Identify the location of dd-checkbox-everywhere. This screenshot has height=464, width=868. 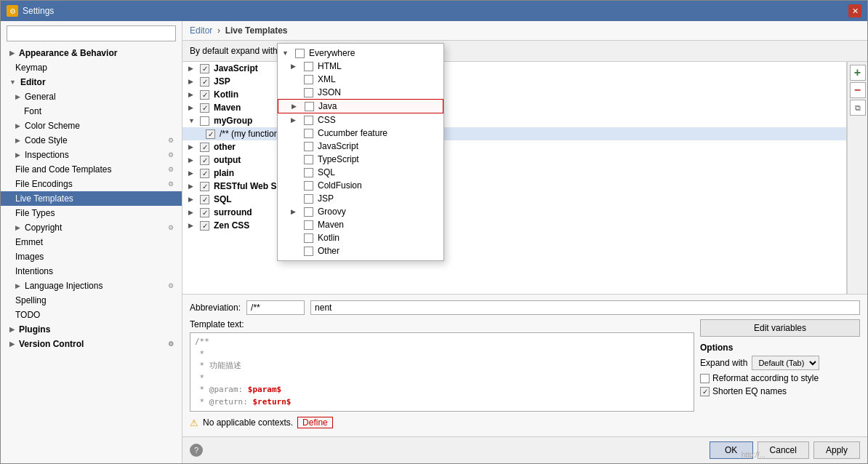
(300, 54).